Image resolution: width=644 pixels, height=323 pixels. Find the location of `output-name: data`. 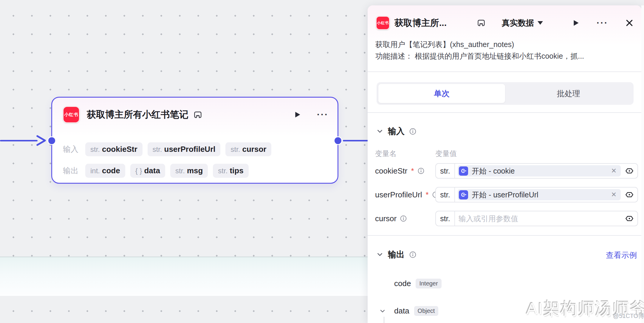

output-name: data is located at coordinates (402, 311).